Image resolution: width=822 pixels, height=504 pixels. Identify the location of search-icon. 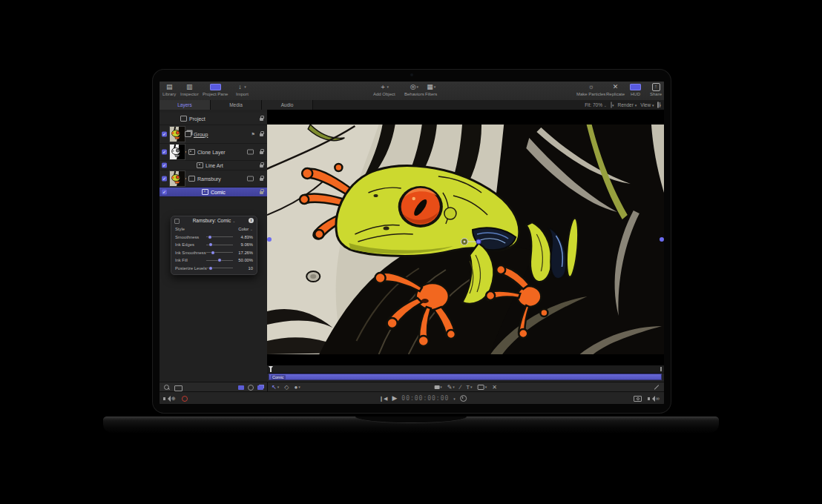
(166, 387).